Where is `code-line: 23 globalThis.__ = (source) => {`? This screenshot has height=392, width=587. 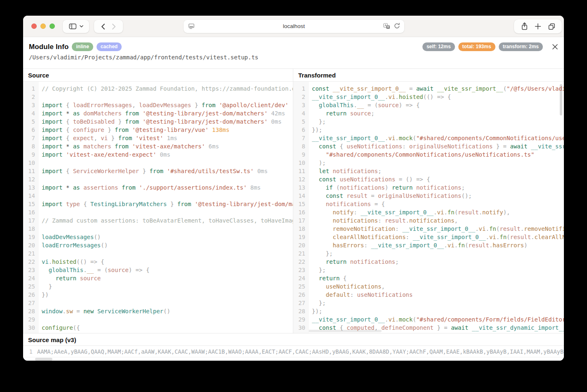 code-line: 23 globalThis.__ = (source) => { is located at coordinates (158, 270).